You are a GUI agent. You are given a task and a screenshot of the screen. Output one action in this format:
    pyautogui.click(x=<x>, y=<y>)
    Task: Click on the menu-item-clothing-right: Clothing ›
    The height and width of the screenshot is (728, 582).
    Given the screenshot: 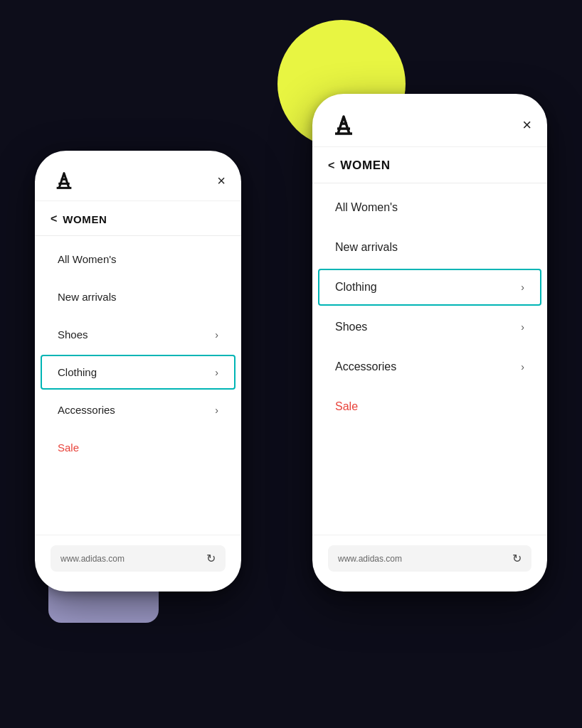 What is the action you would take?
    pyautogui.click(x=430, y=287)
    